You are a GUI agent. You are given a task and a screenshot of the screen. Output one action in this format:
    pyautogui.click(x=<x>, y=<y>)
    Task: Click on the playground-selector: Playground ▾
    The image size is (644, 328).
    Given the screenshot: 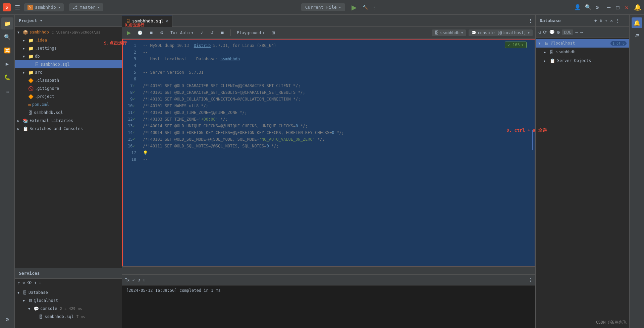 What is the action you would take?
    pyautogui.click(x=251, y=33)
    